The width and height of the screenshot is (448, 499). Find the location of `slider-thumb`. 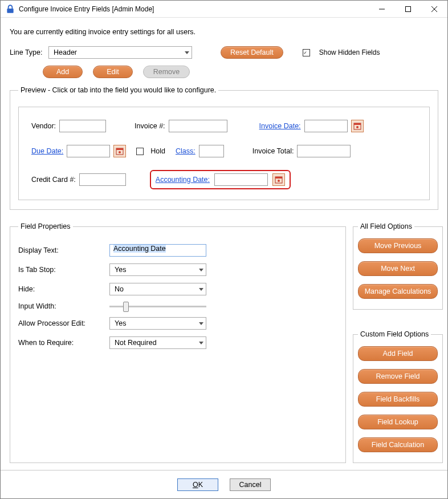

slider-thumb is located at coordinates (126, 307).